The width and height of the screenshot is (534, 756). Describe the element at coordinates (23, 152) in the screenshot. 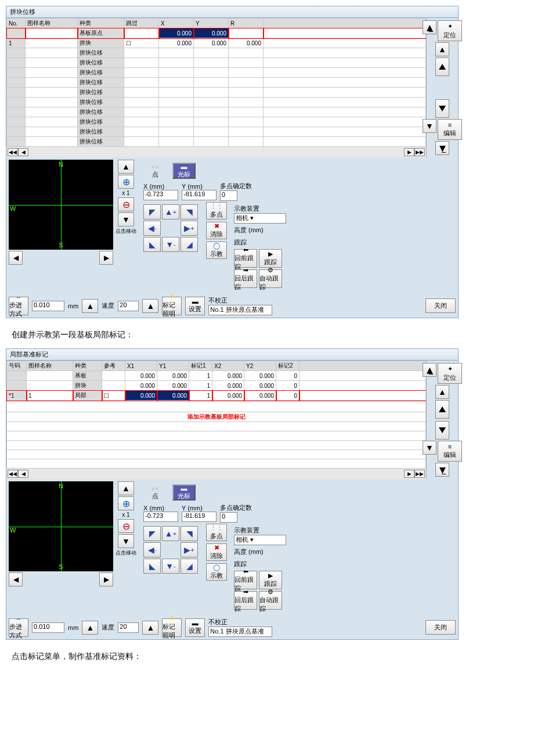

I see `scroll-prev-icon: ◀` at that location.